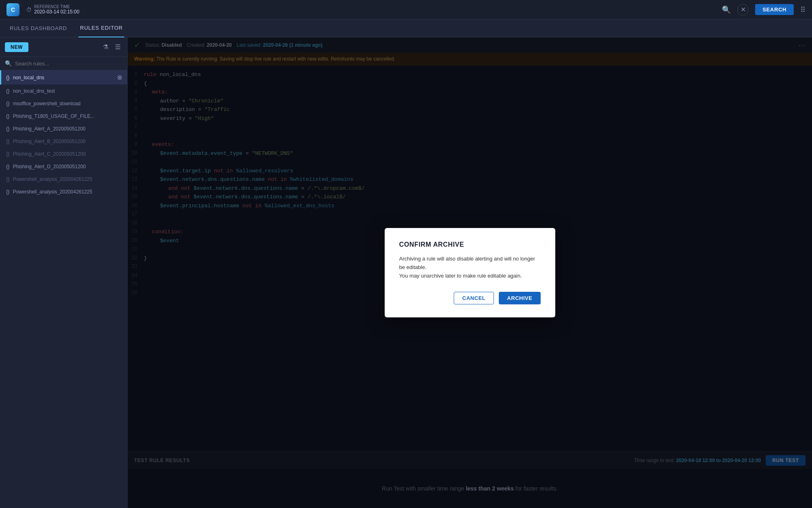  Describe the element at coordinates (63, 47) in the screenshot. I see `sidebar-toolbar: NEW ⚗ ☰` at that location.